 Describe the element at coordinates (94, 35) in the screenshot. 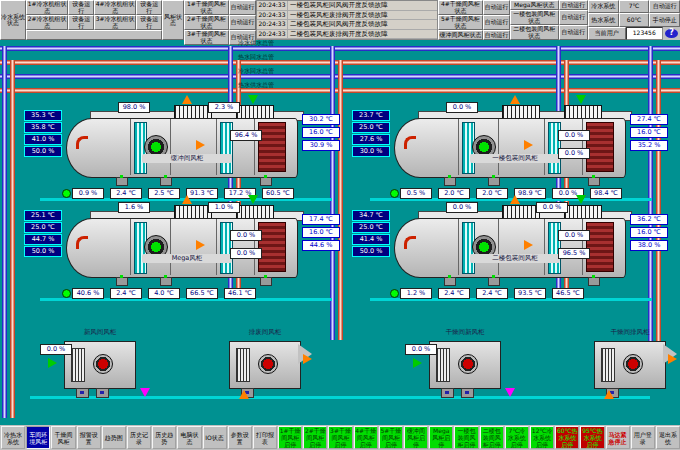

I see `empty-cell` at that location.